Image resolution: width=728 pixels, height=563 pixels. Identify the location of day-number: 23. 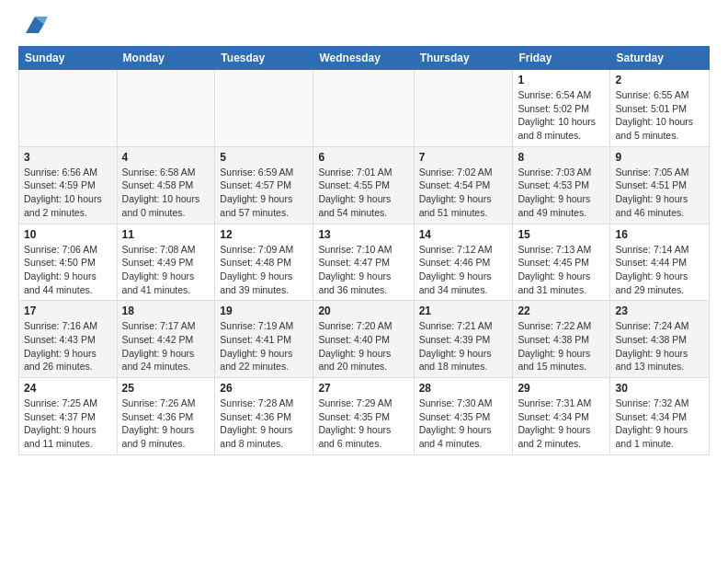
(660, 311).